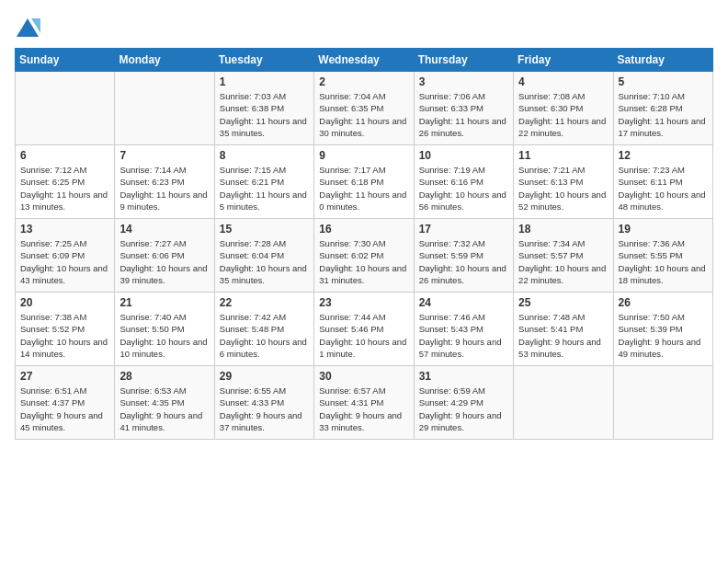 This screenshot has width=728, height=563. What do you see at coordinates (264, 329) in the screenshot?
I see `calendar-cell: 22Sunrise: 7:42 AM Sunset: 5:48 PM Dayli…` at bounding box center [264, 329].